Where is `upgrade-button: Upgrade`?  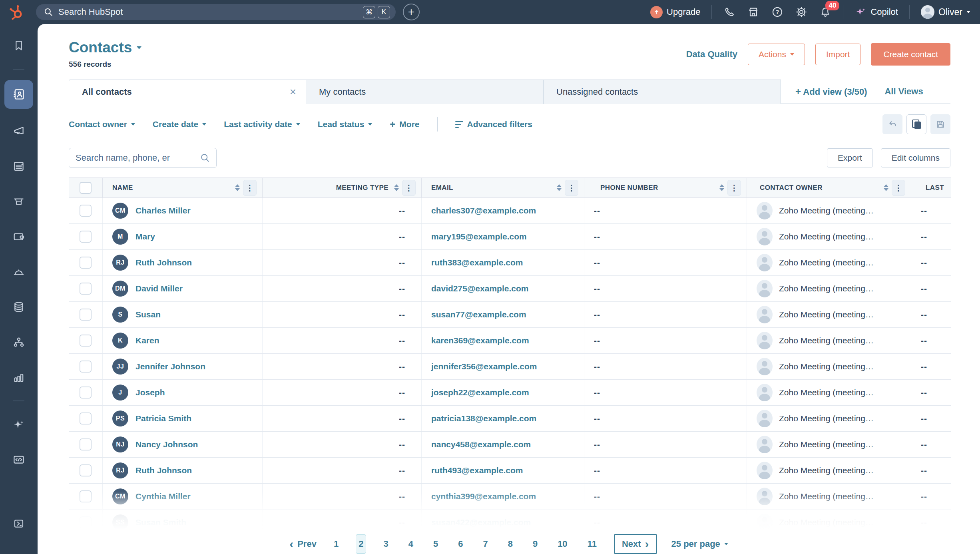
upgrade-button: Upgrade is located at coordinates (675, 12).